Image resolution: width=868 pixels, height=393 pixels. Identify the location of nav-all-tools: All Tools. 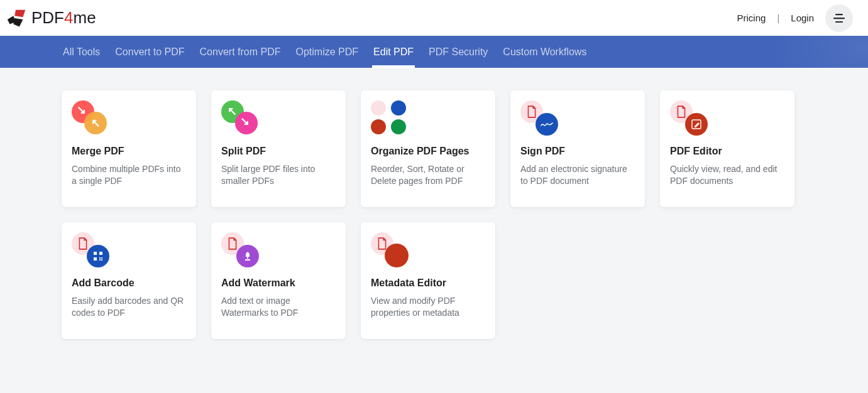
(82, 51).